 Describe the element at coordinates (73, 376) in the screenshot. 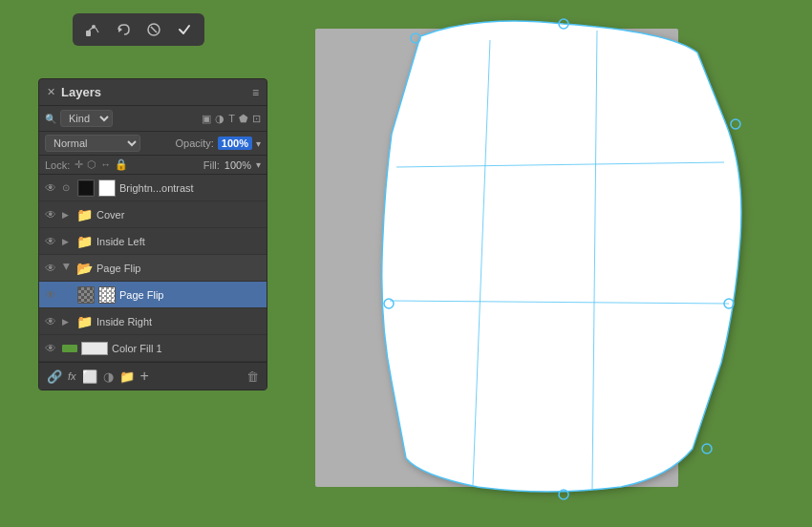

I see `fx-icon: fx` at that location.